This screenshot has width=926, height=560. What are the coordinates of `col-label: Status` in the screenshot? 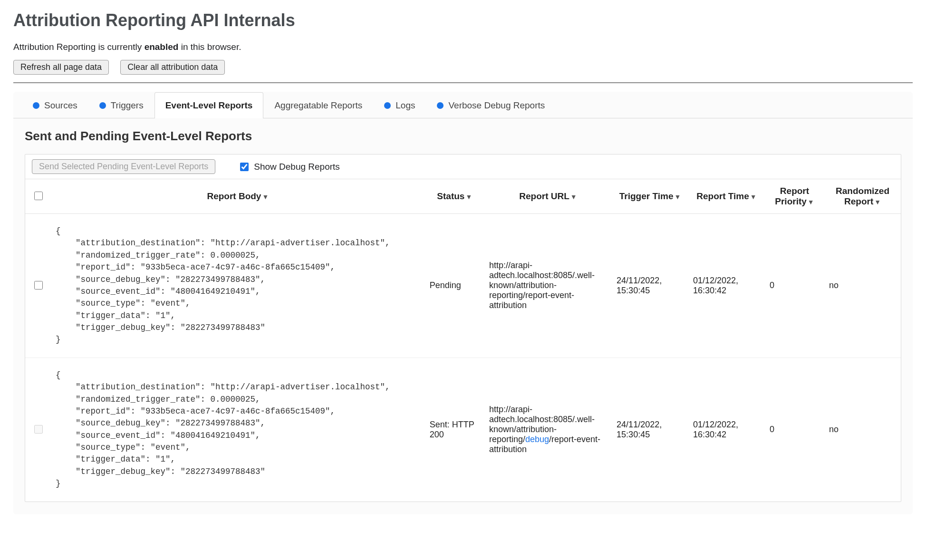 It's located at (451, 196).